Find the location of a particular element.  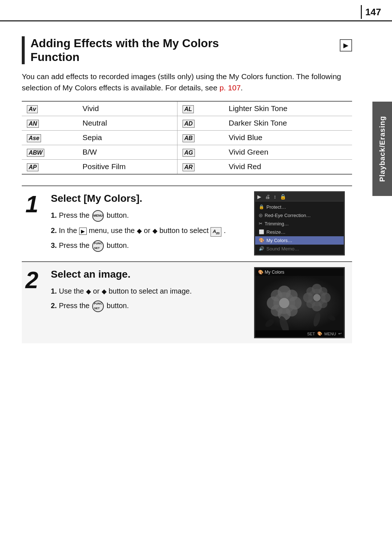

page-number-area: 147 is located at coordinates (371, 12).